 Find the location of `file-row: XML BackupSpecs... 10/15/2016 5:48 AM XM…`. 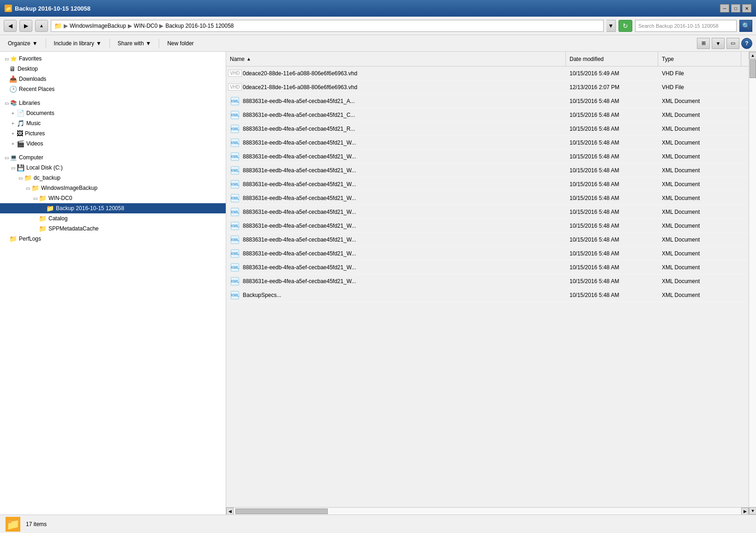

file-row: XML BackupSpecs... 10/15/2016 5:48 AM XM… is located at coordinates (487, 295).